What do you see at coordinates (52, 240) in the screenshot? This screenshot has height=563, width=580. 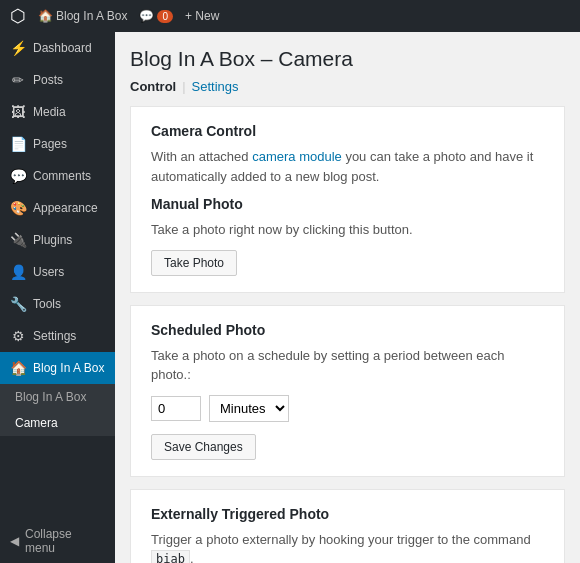 I see `sidebar-label-plugins: Plugins` at bounding box center [52, 240].